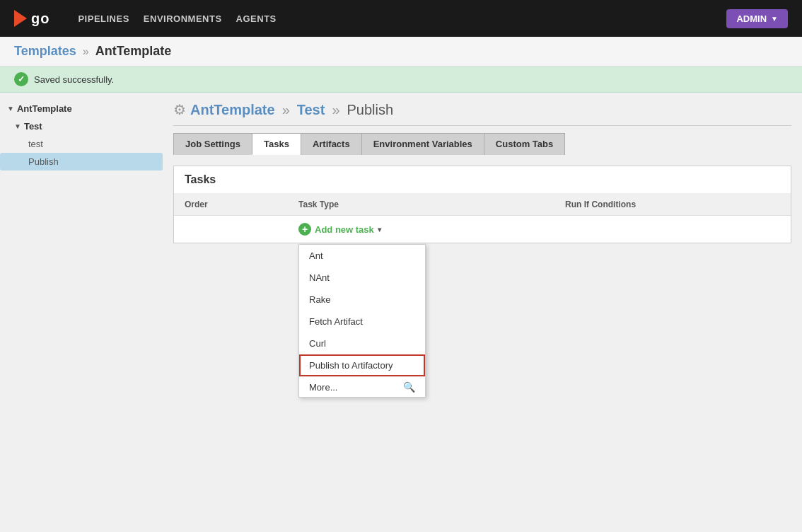  I want to click on heading-job-name: Publish, so click(371, 110).